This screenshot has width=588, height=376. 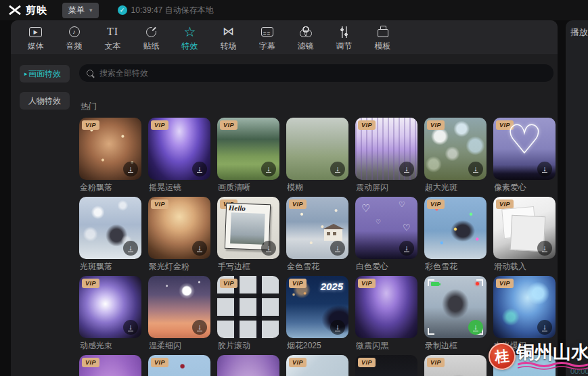 What do you see at coordinates (36, 46) in the screenshot?
I see `tab-label: 媒体` at bounding box center [36, 46].